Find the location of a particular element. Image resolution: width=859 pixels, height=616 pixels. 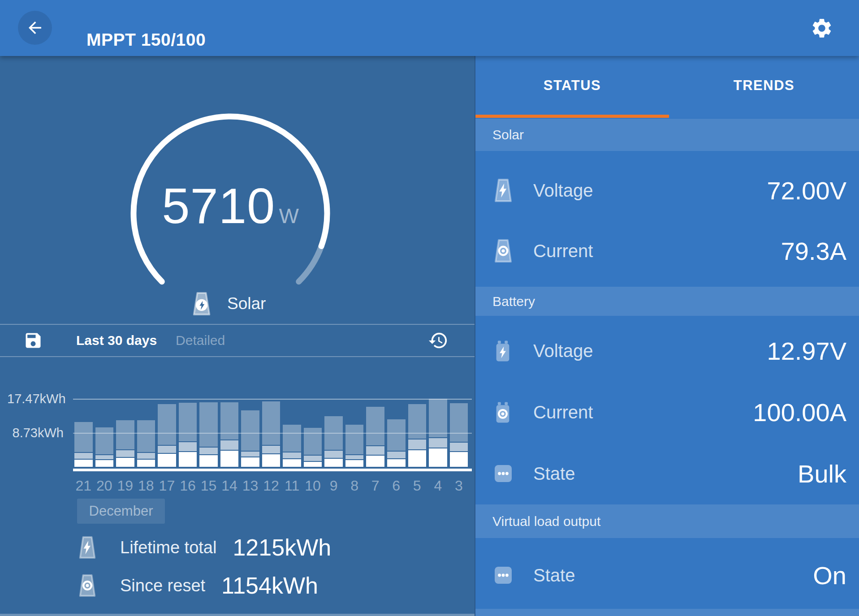

month-label: December is located at coordinates (121, 511).